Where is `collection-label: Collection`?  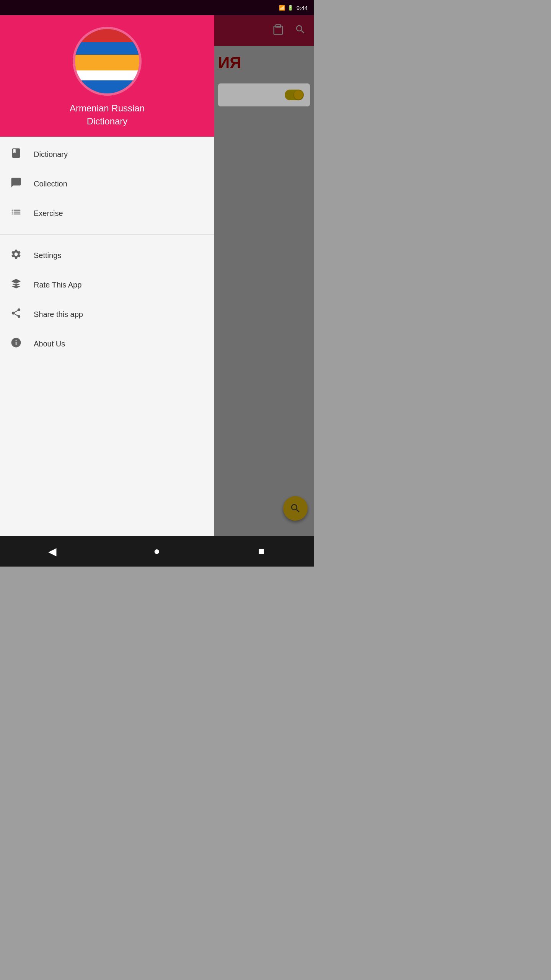 collection-label: Collection is located at coordinates (51, 184).